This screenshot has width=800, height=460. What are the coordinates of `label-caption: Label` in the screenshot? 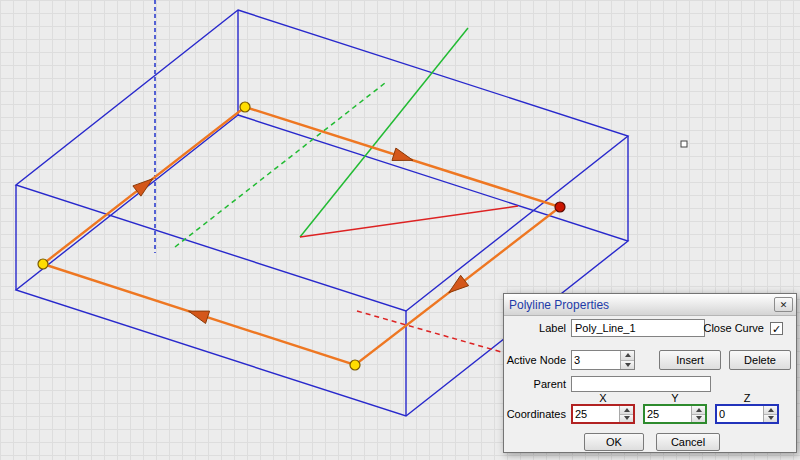 It's located at (535, 328).